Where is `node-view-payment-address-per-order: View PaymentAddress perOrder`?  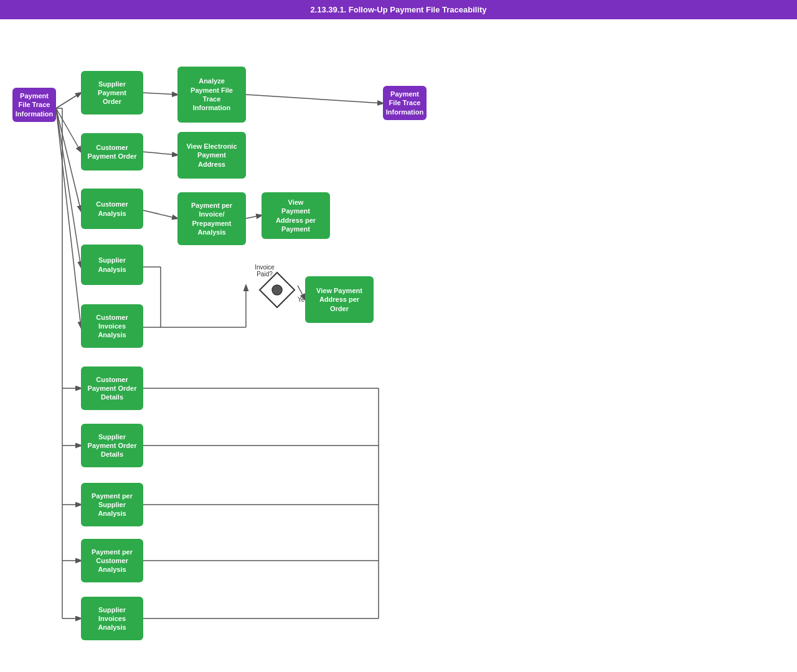 node-view-payment-address-per-order: View PaymentAddress perOrder is located at coordinates (339, 300).